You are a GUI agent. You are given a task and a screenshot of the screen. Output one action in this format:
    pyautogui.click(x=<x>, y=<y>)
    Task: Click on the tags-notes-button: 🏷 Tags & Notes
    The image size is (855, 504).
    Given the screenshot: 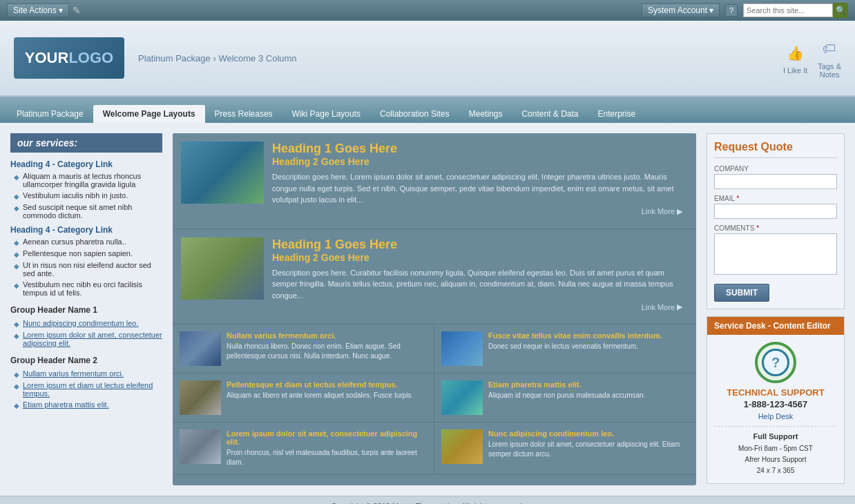 What is the action you would take?
    pyautogui.click(x=829, y=58)
    